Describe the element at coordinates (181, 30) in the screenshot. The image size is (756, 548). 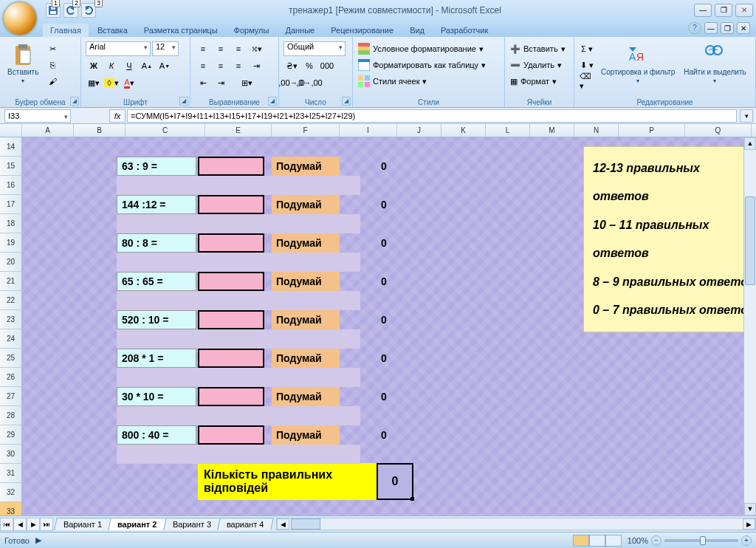
I see `tab-page-layout: Разметка страницы` at that location.